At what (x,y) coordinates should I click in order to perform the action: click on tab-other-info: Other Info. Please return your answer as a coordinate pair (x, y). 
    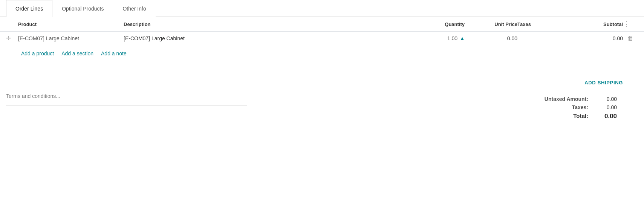
    Looking at the image, I should click on (134, 8).